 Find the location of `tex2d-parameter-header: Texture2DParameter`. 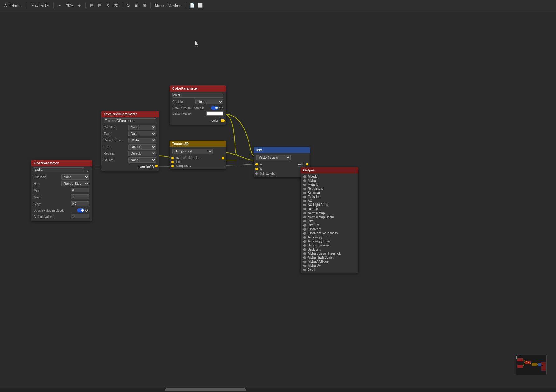

tex2d-parameter-header: Texture2DParameter is located at coordinates (130, 114).